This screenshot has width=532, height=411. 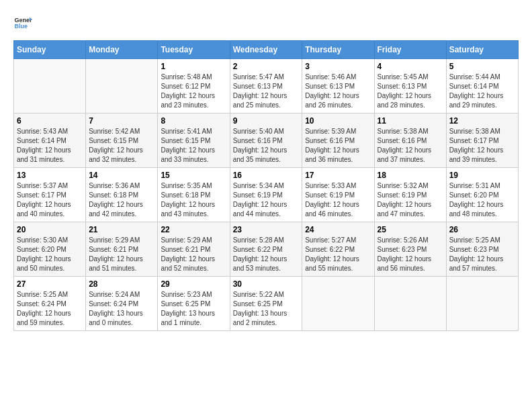 What do you see at coordinates (266, 304) in the screenshot?
I see `calendar-cell: 30Sunrise: 5:22 AM Sunset: 6:25 PM Dayli…` at bounding box center [266, 304].